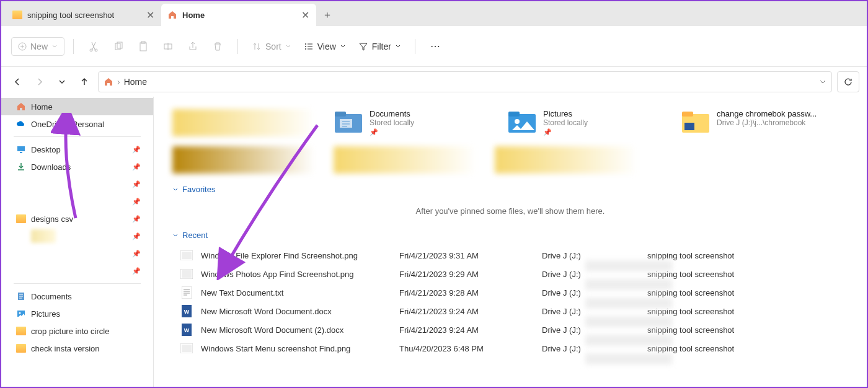  Describe the element at coordinates (62, 82) in the screenshot. I see `recent-locations-button` at that location.